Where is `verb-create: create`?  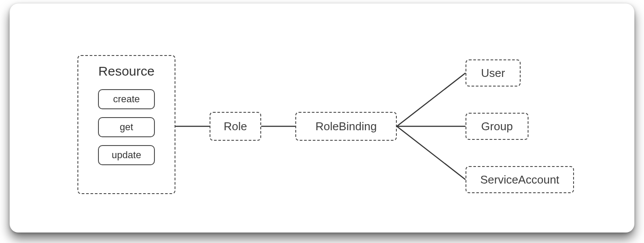
verb-create: create is located at coordinates (126, 99).